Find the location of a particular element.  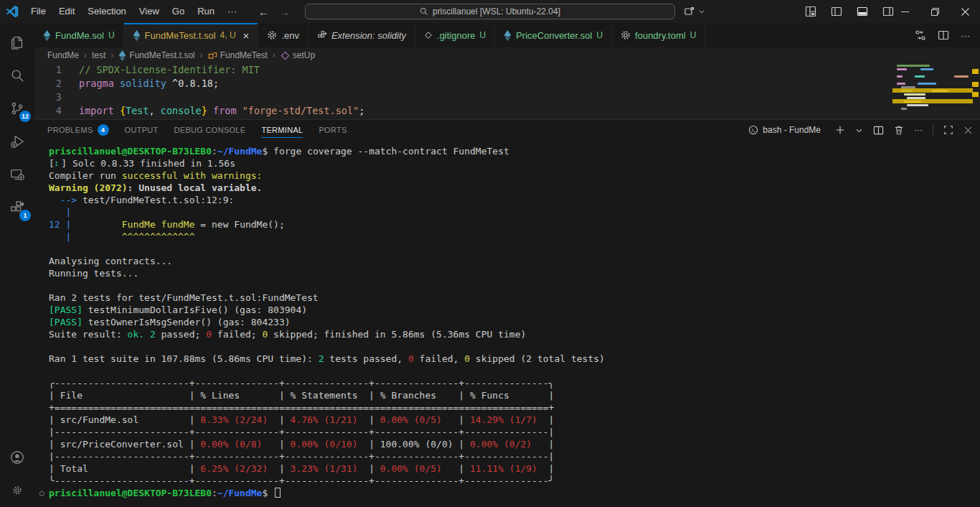

maximize-panel-icon is located at coordinates (948, 130).